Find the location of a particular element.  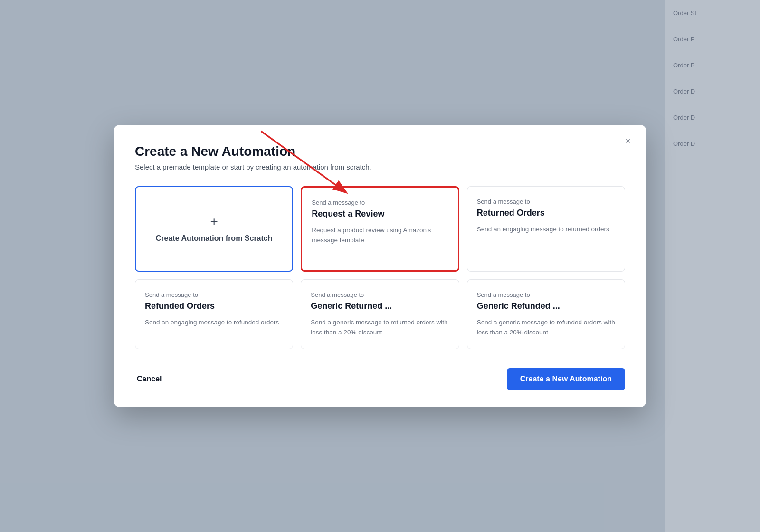

card-title-3: Refunded Orders is located at coordinates (214, 306).